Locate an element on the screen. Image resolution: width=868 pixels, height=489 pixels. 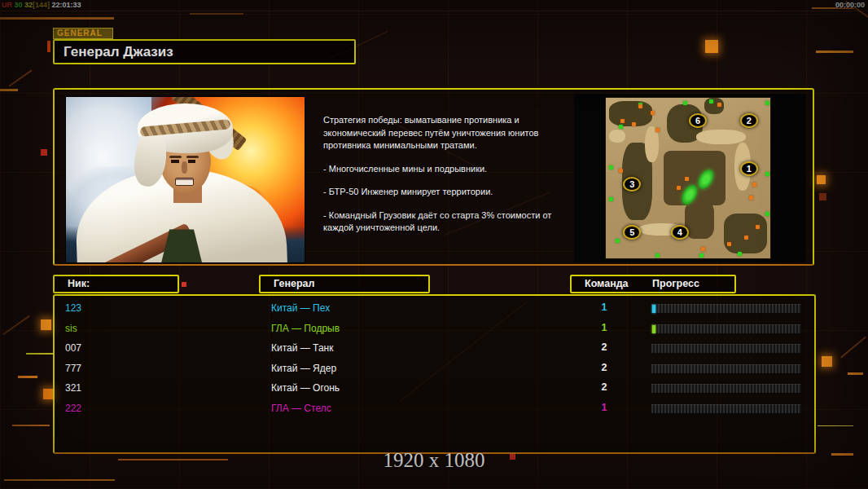
debug-overlay: UR 30 32[144] 22:01:33 is located at coordinates (42, 5).